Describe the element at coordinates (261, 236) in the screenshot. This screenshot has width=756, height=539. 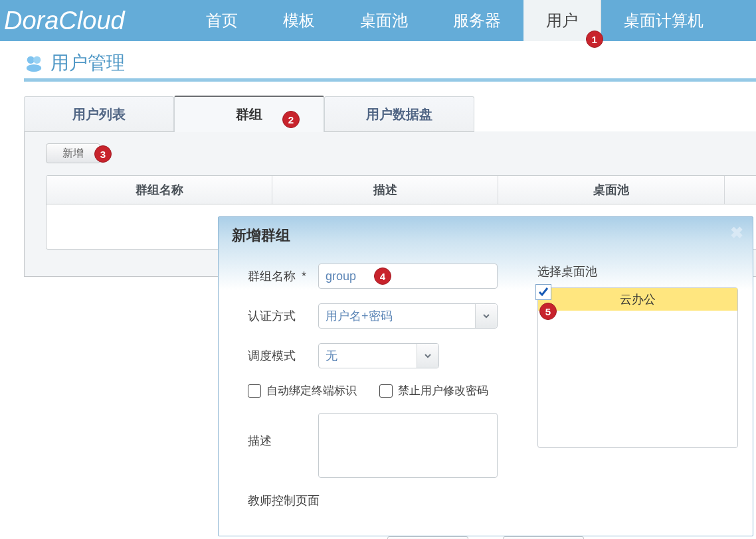
I see `dialog-title: 新增群组` at that location.